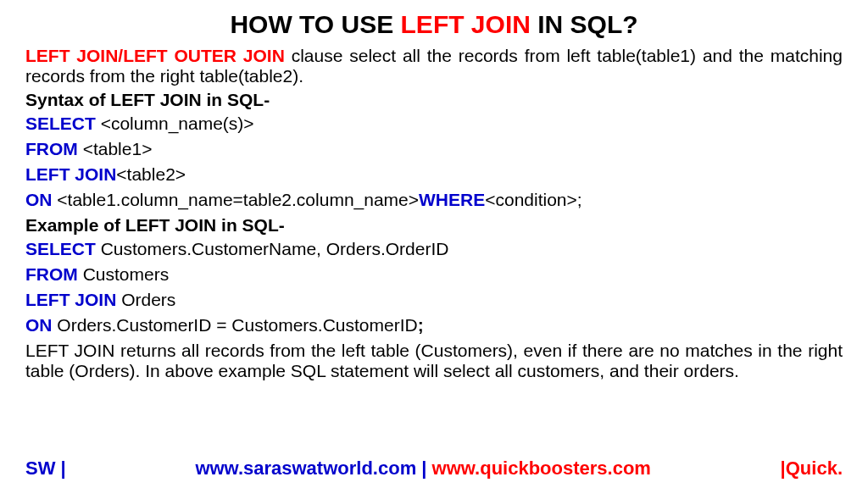 This screenshot has height=488, width=868. I want to click on title-part2: IN SQL?, so click(585, 24).